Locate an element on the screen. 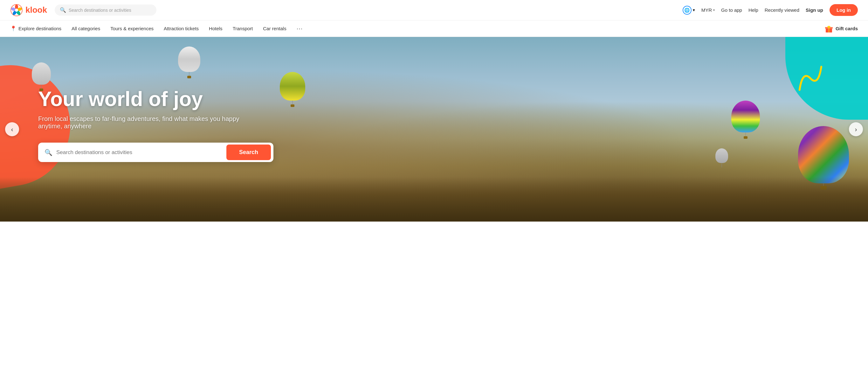 This screenshot has width=868, height=389. hero-content: Your world of joy From local escapes to … is located at coordinates (156, 125).